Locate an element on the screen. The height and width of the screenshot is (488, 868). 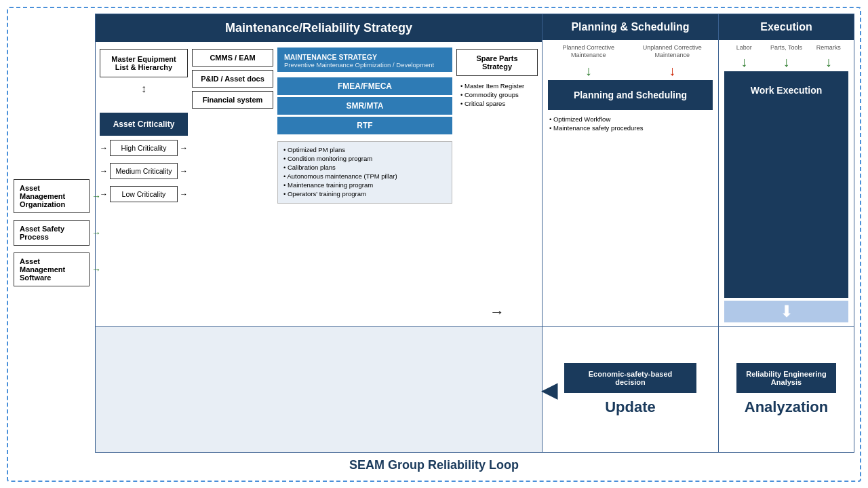
maintenance-title: Maintenance/Reliability Strategy is located at coordinates (319, 28).